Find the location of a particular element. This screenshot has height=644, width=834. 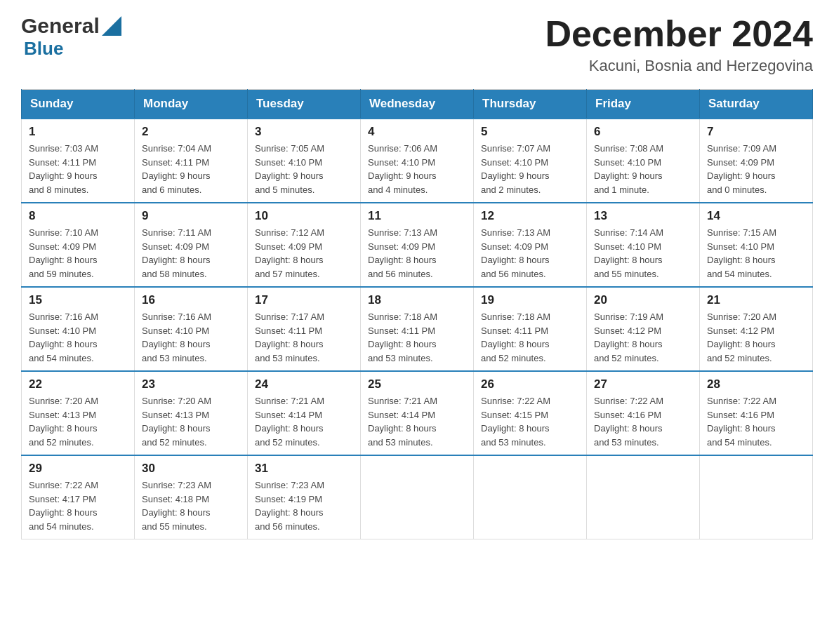

week-row-5: 29Sunrise: 7:22 AM Sunset: 4:17 PM Dayli… is located at coordinates (417, 497).